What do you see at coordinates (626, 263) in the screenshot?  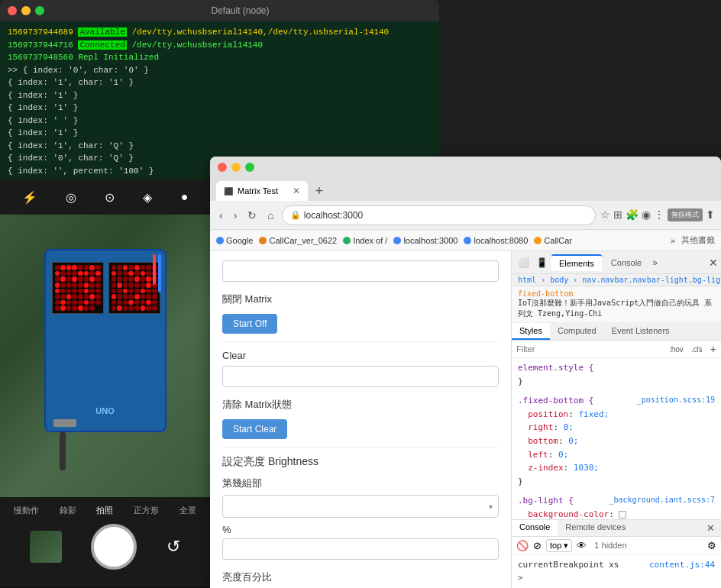 I see `devtools-tab-console: Console` at bounding box center [626, 263].